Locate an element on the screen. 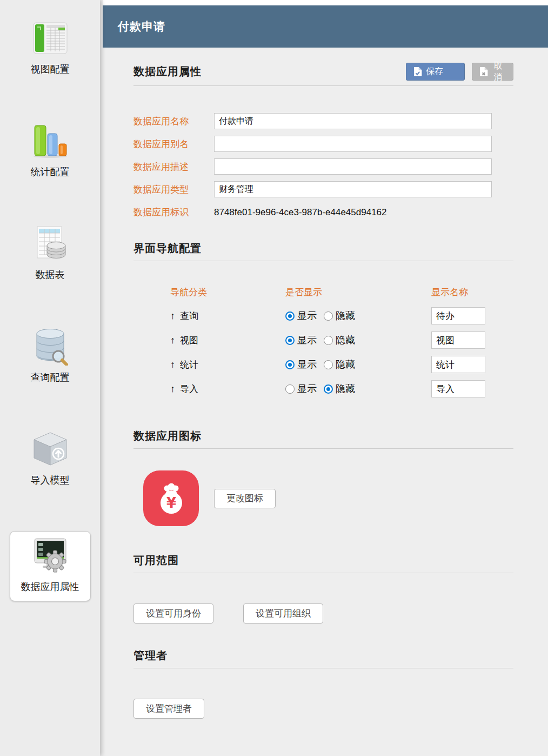 The image size is (548, 756). scope-section-title: 可用范围 is located at coordinates (156, 560).